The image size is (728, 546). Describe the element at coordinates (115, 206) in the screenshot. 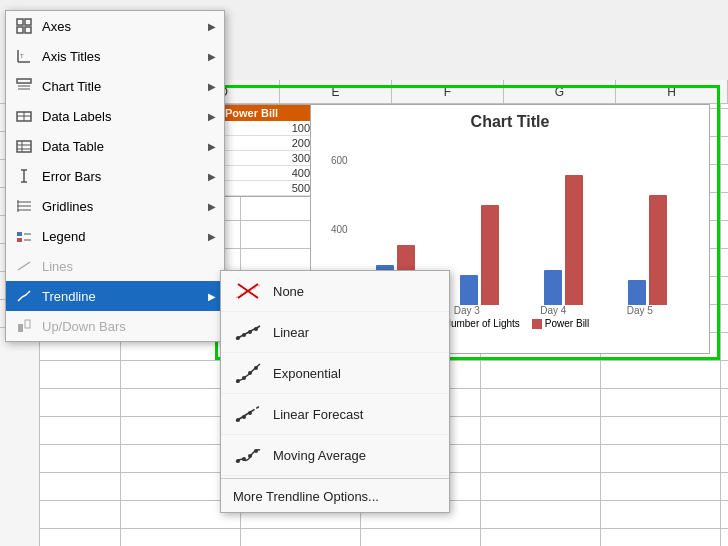

I see `menu-item-gridlines: Gridlines ▶` at that location.